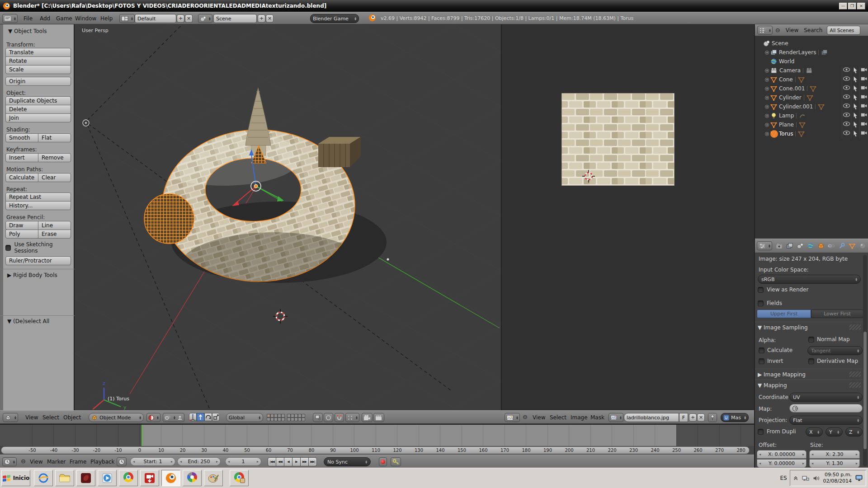 The image size is (868, 488). What do you see at coordinates (693, 418) in the screenshot?
I see `new-image-button: +` at bounding box center [693, 418].